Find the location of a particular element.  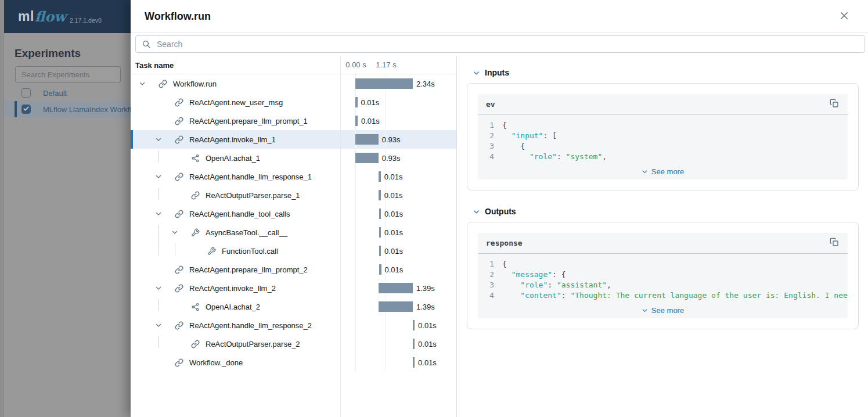

task-name-label: OpenAI.achat_2 is located at coordinates (233, 307).